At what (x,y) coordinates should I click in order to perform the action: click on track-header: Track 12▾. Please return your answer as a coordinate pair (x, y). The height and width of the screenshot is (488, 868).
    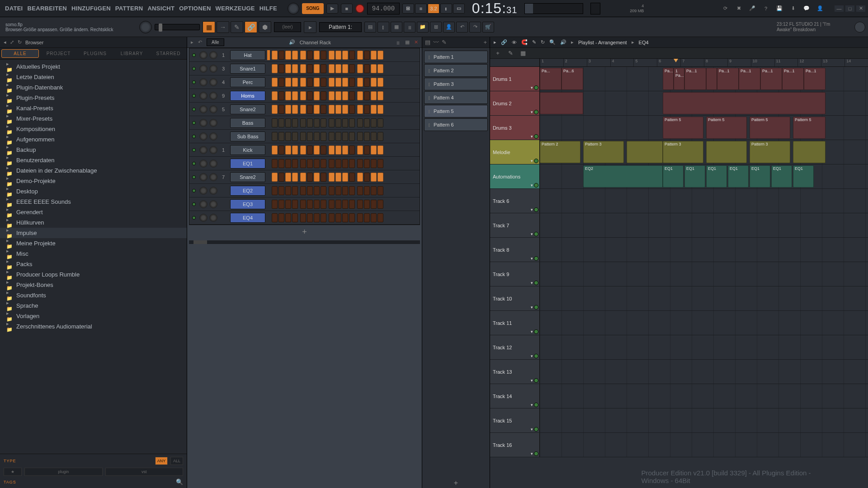
    Looking at the image, I should click on (515, 347).